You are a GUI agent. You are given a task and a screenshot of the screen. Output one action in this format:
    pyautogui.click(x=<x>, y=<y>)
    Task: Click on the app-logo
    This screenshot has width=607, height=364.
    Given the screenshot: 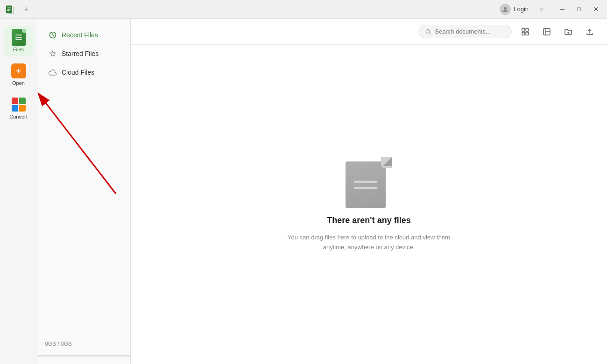 What is the action you would take?
    pyautogui.click(x=10, y=9)
    